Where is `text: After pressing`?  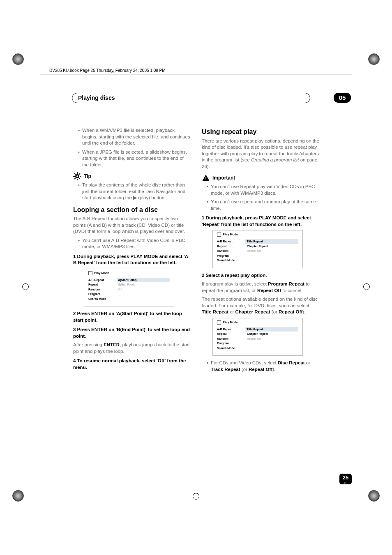
text: After pressing is located at coordinates (88, 345).